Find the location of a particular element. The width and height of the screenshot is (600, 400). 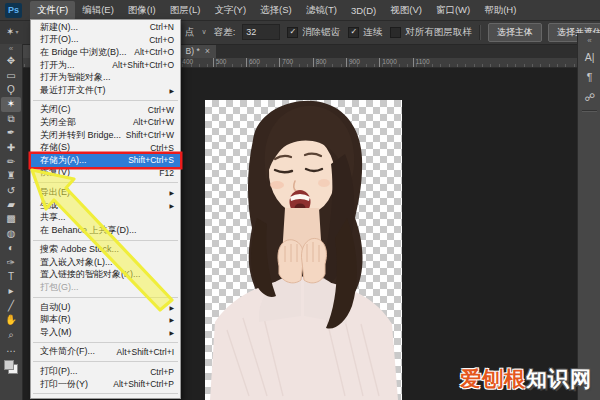

clone-stamp-tool: ♜ is located at coordinates (11, 176).